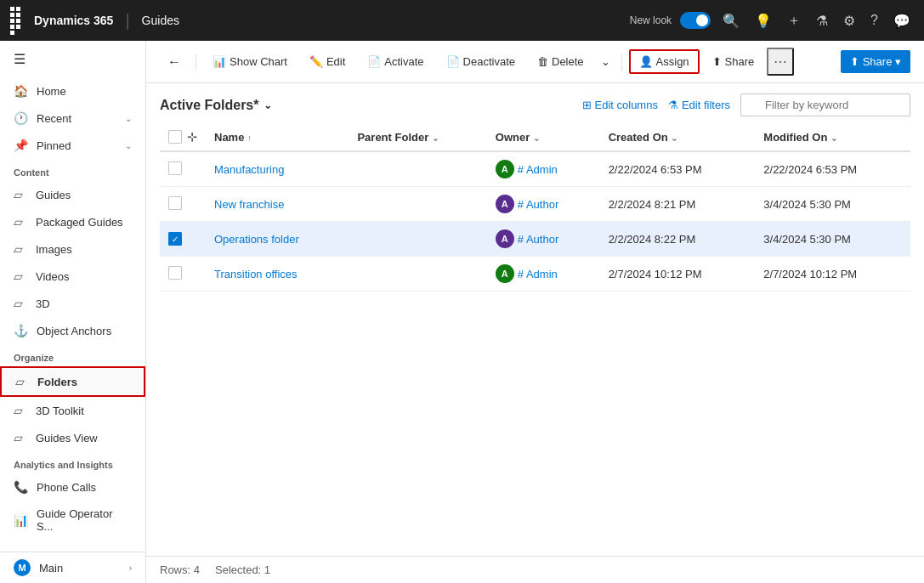 The height and width of the screenshot is (583, 924). Describe the element at coordinates (73, 59) in the screenshot. I see `hamburger-menu: ☰` at that location.